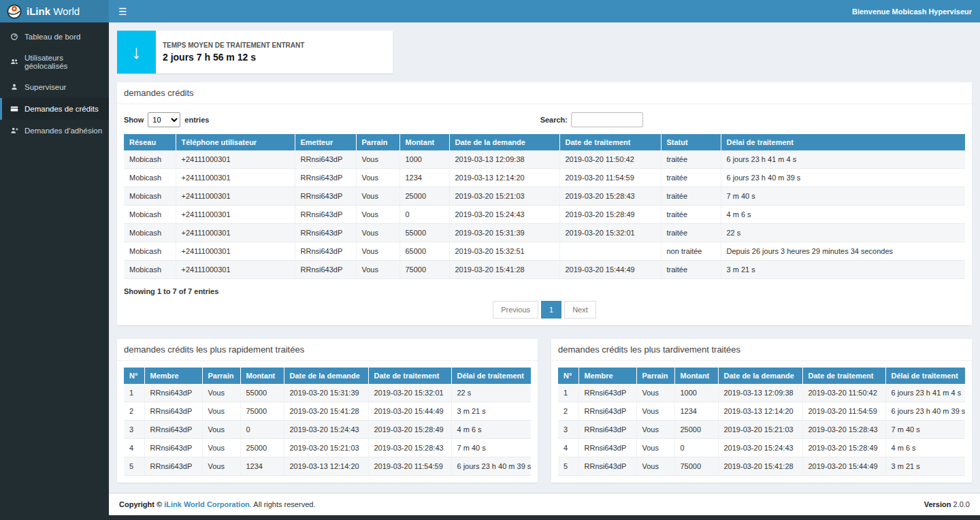  What do you see at coordinates (491, 393) in the screenshot?
I see `table-cell: 22 s` at bounding box center [491, 393].